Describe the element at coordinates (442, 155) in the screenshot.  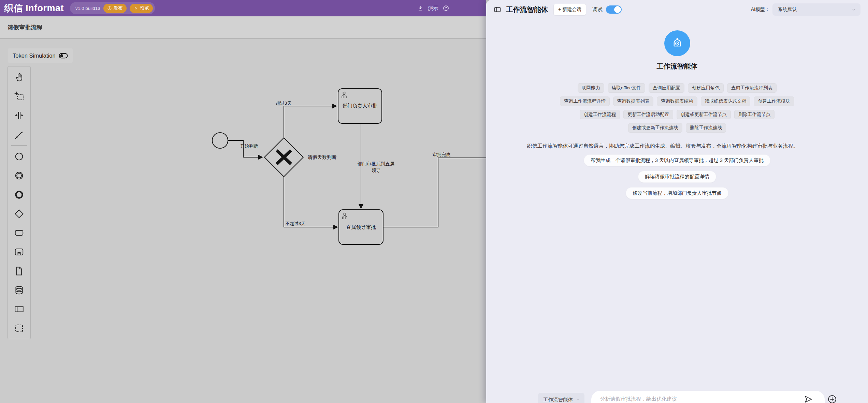
I see `edge-label-done: 审批完成` at that location.